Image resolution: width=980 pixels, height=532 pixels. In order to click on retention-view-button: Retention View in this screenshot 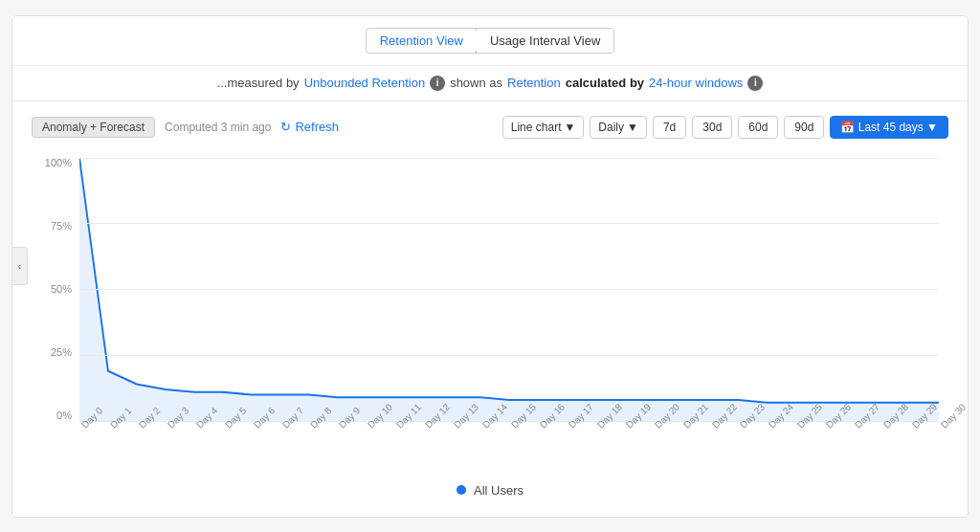, I will do `click(421, 40)`.